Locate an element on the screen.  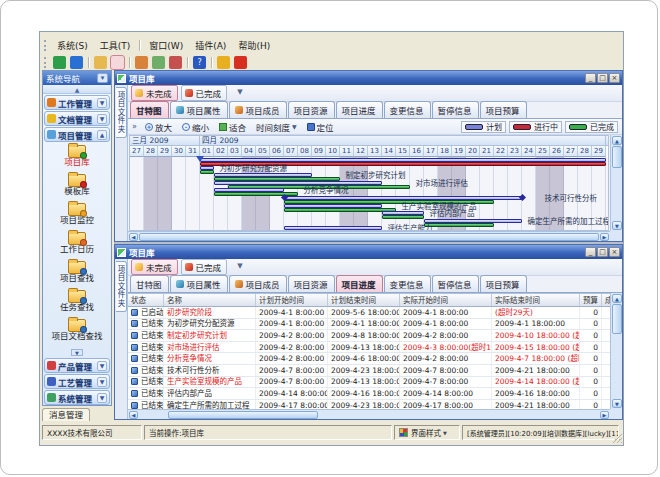
sidebar-group-bottom-2: 系统管理▼ is located at coordinates (77, 398).